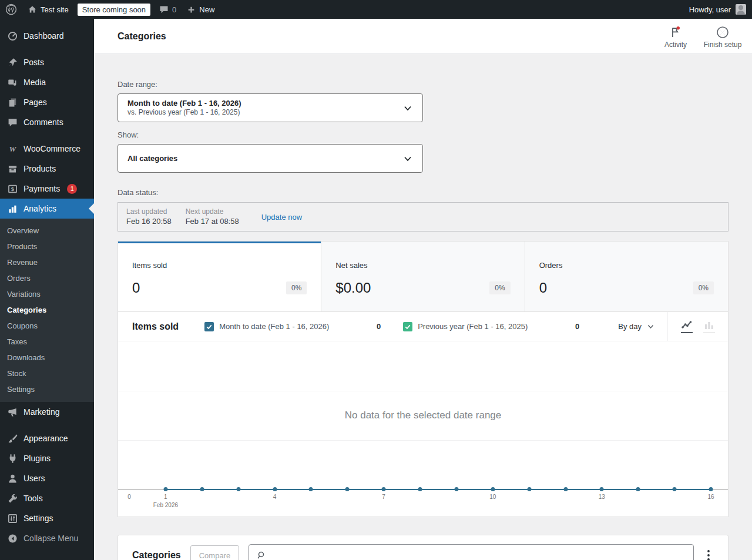 This screenshot has width=752, height=560. What do you see at coordinates (741, 9) in the screenshot?
I see `user-avatar` at bounding box center [741, 9].